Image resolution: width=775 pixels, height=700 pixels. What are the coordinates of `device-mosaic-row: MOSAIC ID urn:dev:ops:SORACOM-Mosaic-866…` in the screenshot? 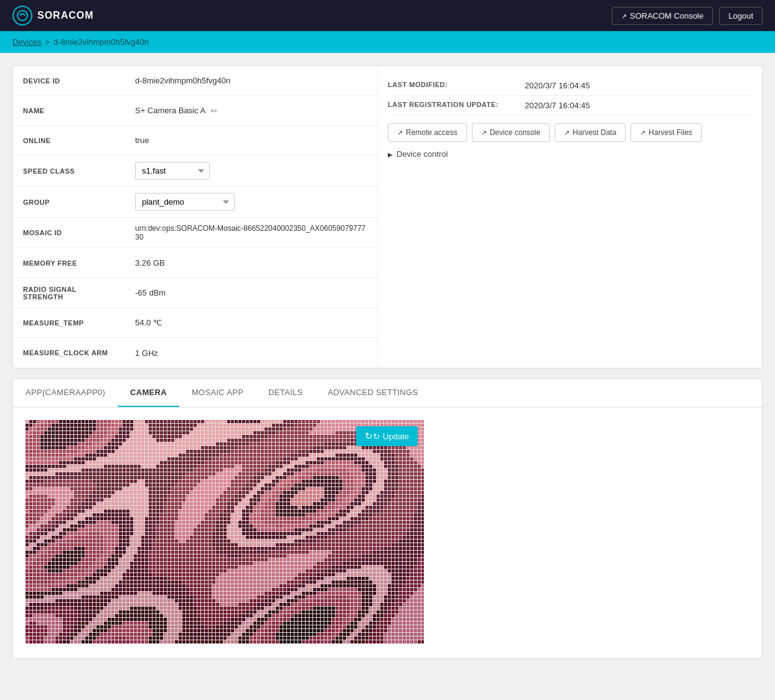 It's located at (195, 233).